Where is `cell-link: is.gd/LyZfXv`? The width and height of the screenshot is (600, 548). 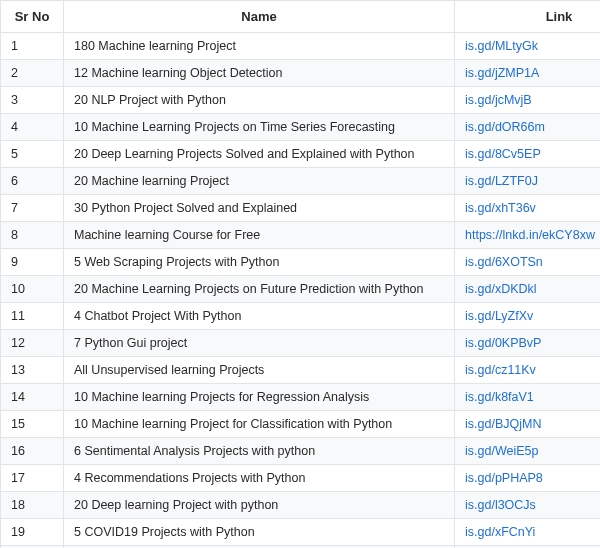
cell-link: is.gd/LyZfXv is located at coordinates (528, 316).